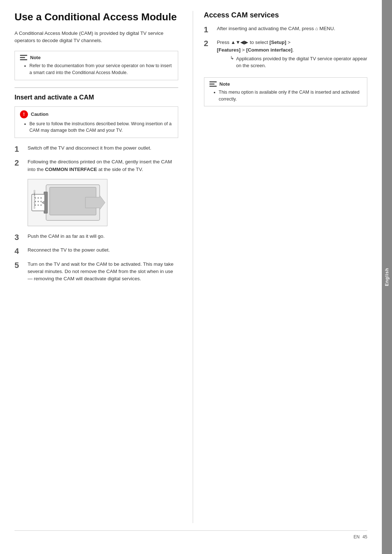 The image size is (392, 554). What do you see at coordinates (36, 57) in the screenshot?
I see `note-label-1: Note` at bounding box center [36, 57].